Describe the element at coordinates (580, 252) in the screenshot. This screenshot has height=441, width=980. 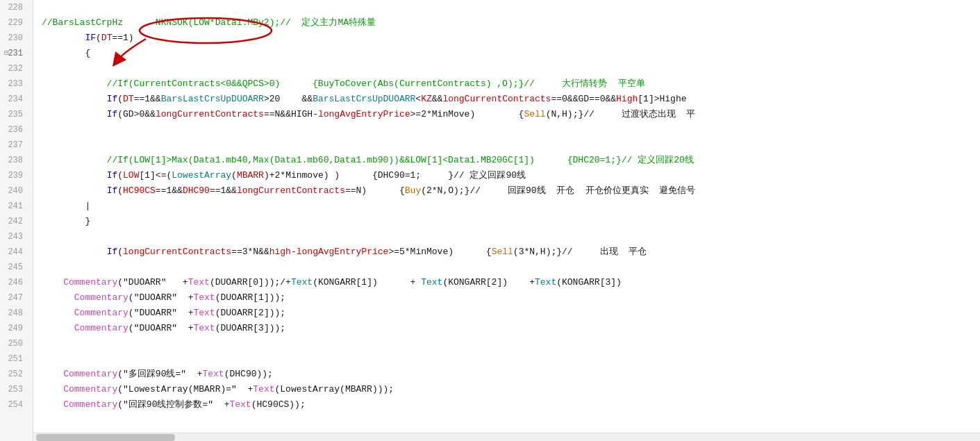
I see `code-token: (3*N,H);}// 出现 平仓` at that location.